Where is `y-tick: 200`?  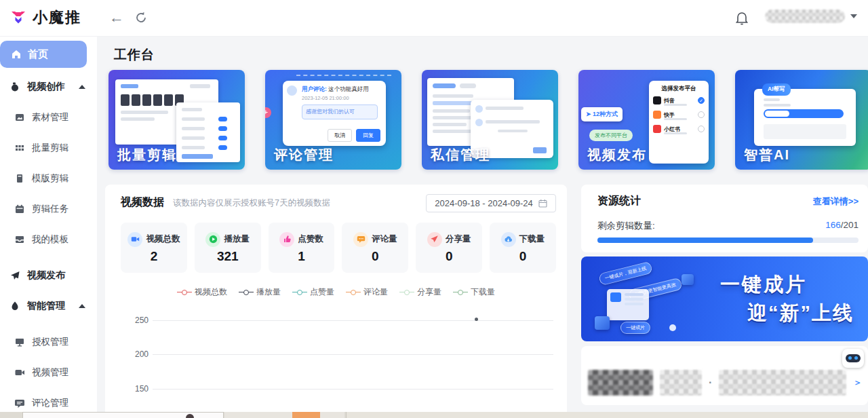 y-tick: 200 is located at coordinates (137, 354).